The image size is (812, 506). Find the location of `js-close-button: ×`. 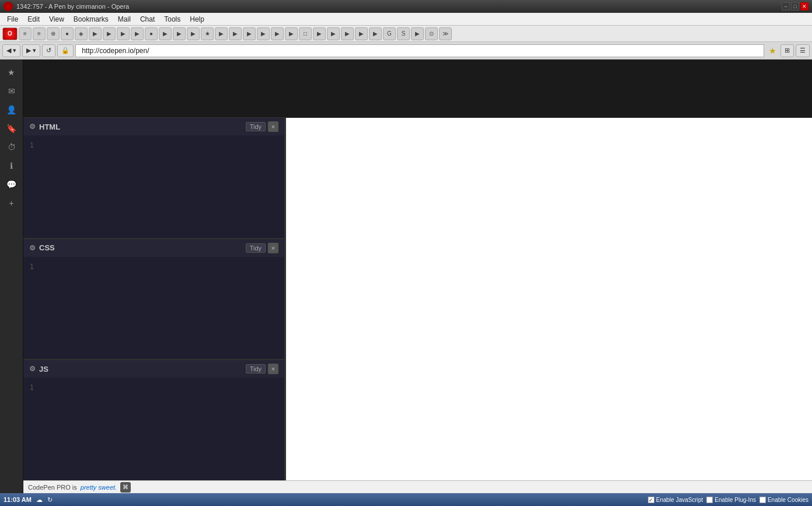

js-close-button: × is located at coordinates (273, 369).